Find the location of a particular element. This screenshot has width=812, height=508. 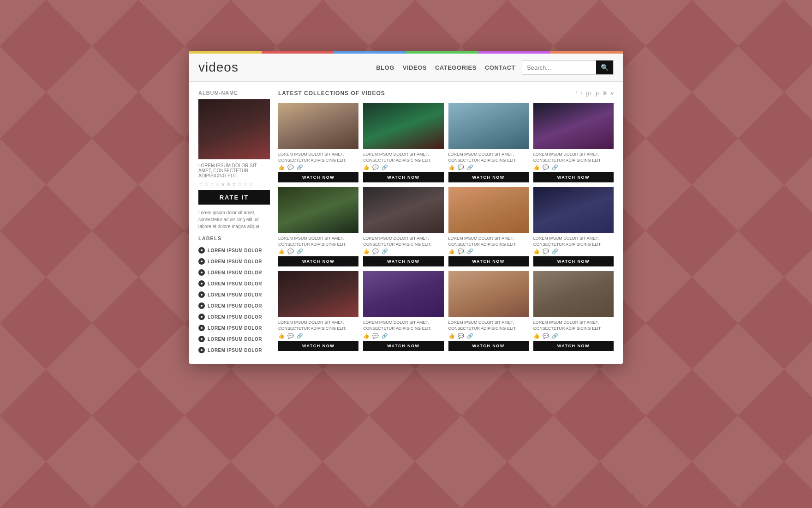

labels-list: LOREM IPSUM DOLORLOREM IPSUM DOLORLOREM … is located at coordinates (234, 300).